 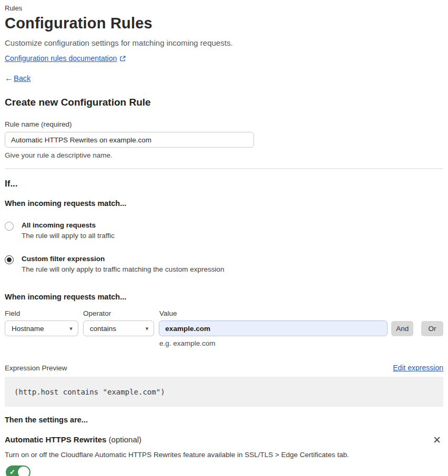 What do you see at coordinates (224, 58) in the screenshot?
I see `doc-link-row: Configuration rules documentation` at bounding box center [224, 58].